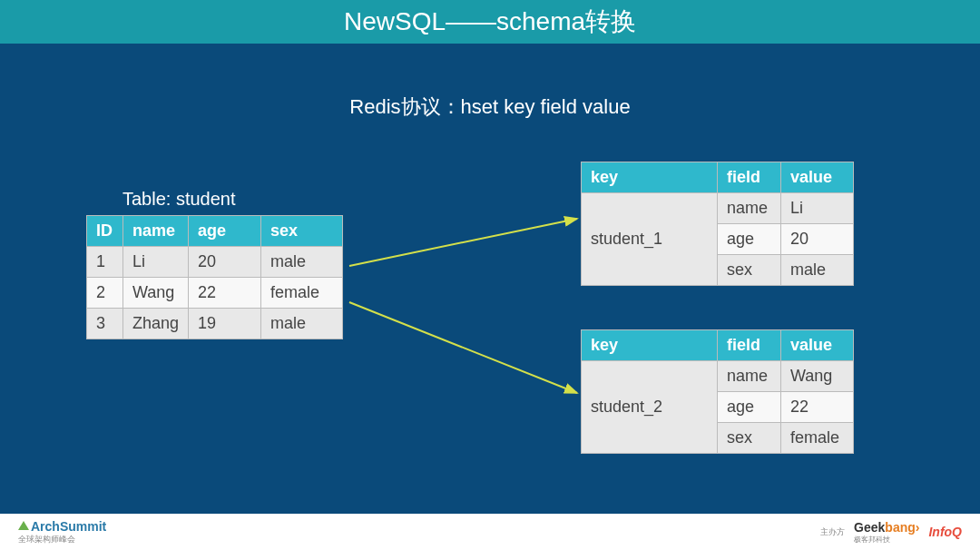  What do you see at coordinates (215, 262) in the screenshot?
I see `table-row: 1 Li 20 male` at bounding box center [215, 262].